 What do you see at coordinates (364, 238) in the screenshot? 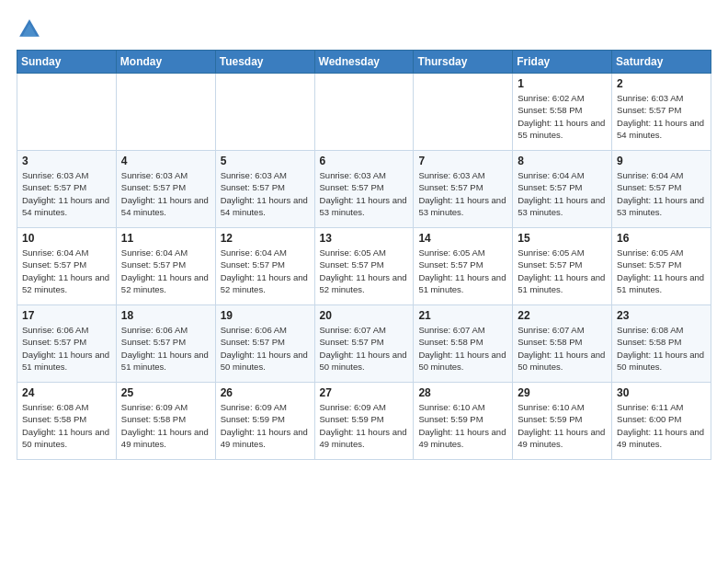
I see `day-number: 13` at bounding box center [364, 238].